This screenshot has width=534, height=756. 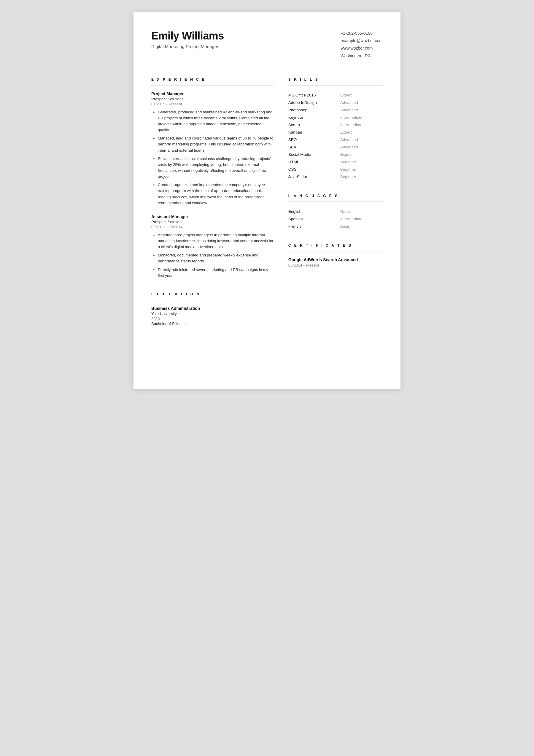 I want to click on job-2-dates: 09/2013 - 12/2014, so click(x=213, y=227).